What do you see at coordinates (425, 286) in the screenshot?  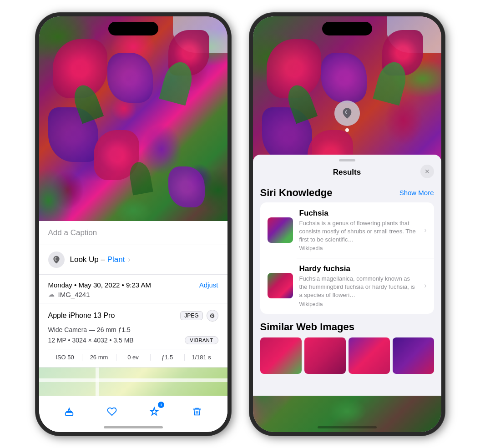 I see `hardy-chevron: ›` at bounding box center [425, 286].